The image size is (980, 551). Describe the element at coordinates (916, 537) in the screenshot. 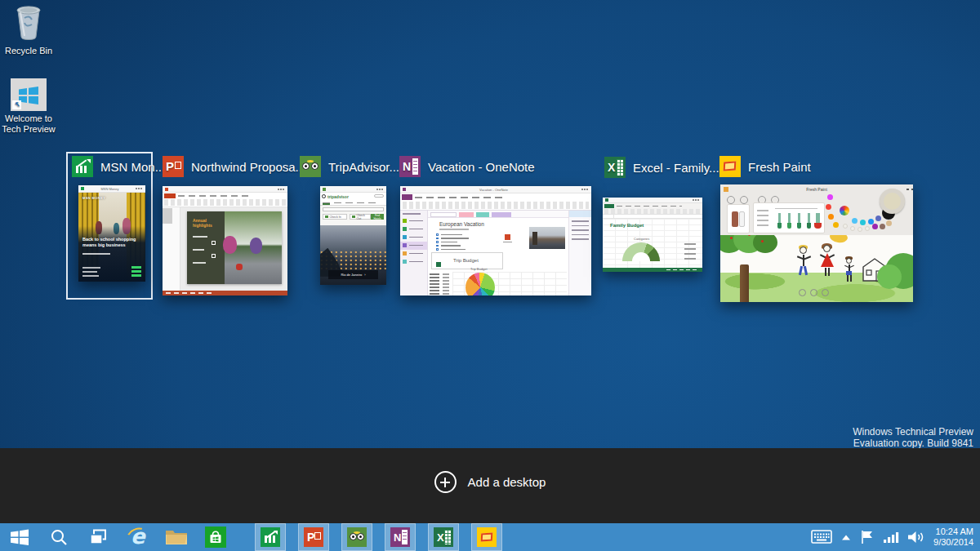

I see `volume-icon` at that location.